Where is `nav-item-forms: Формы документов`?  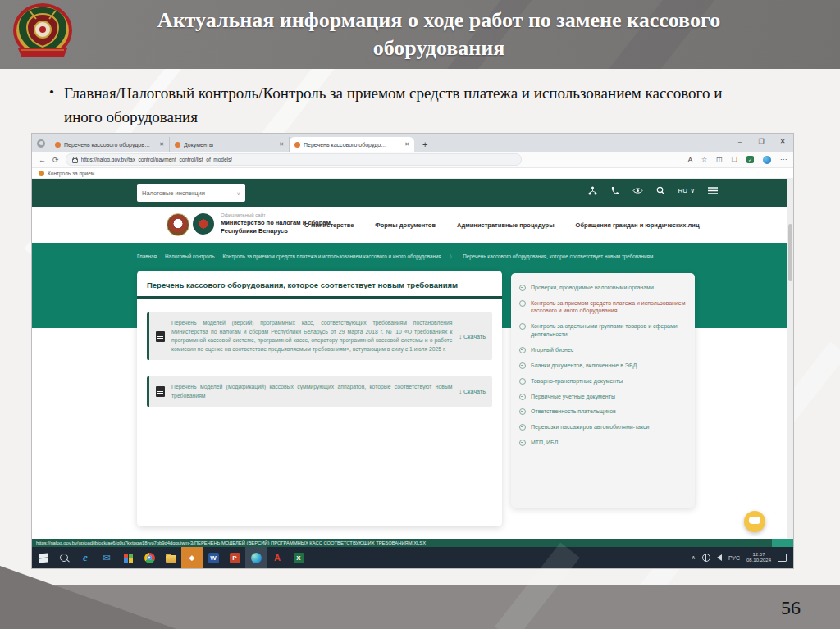 nav-item-forms: Формы документов is located at coordinates (405, 225).